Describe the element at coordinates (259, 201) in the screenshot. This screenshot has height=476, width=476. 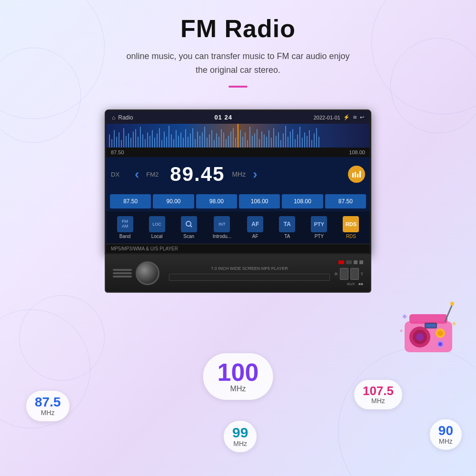
I see `preset-4: 106.00` at that location.